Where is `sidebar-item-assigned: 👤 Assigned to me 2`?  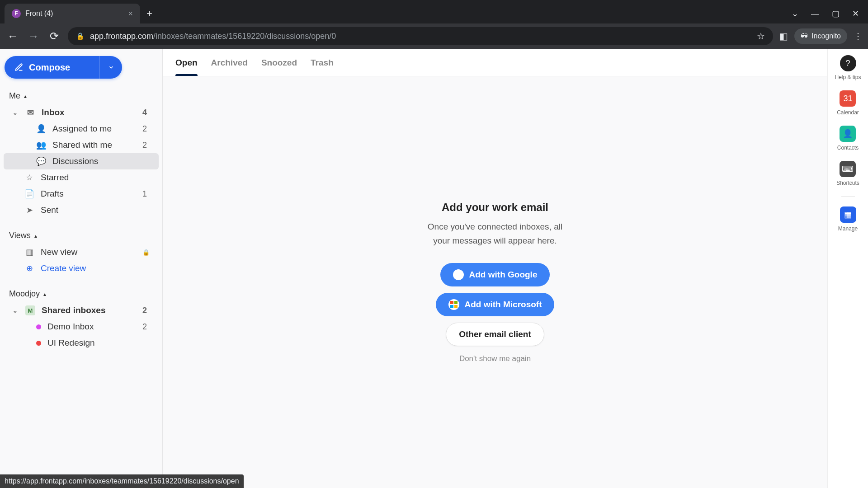
sidebar-item-assigned: 👤 Assigned to me 2 is located at coordinates (81, 129).